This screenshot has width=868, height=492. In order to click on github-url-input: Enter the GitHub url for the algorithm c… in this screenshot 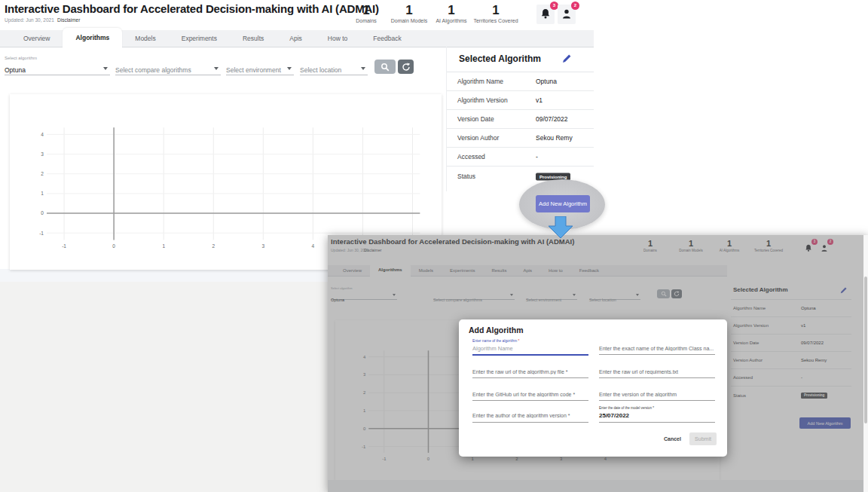, I will do `click(530, 395)`.